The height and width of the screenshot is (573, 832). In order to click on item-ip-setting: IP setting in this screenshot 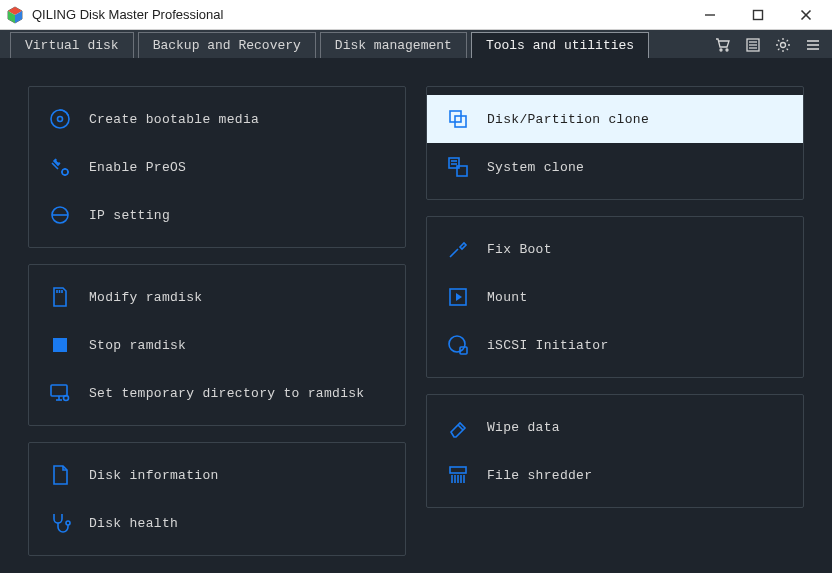, I will do `click(217, 215)`.